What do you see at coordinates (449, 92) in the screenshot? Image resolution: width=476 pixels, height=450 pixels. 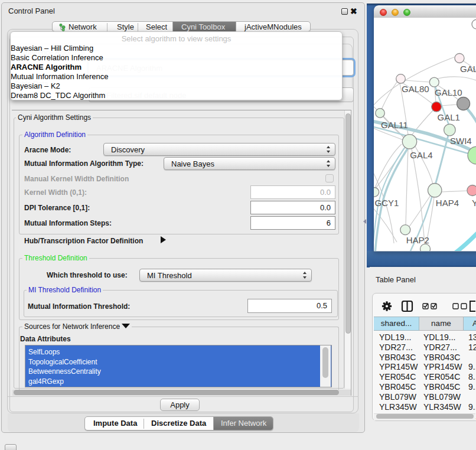 I see `svg-text: GAL10` at bounding box center [449, 92].